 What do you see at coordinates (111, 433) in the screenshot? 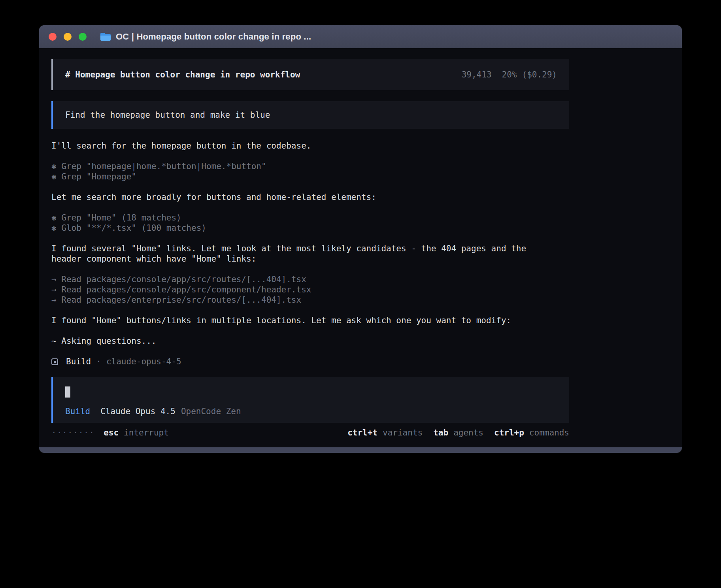
I see `hint-key: esc` at bounding box center [111, 433].